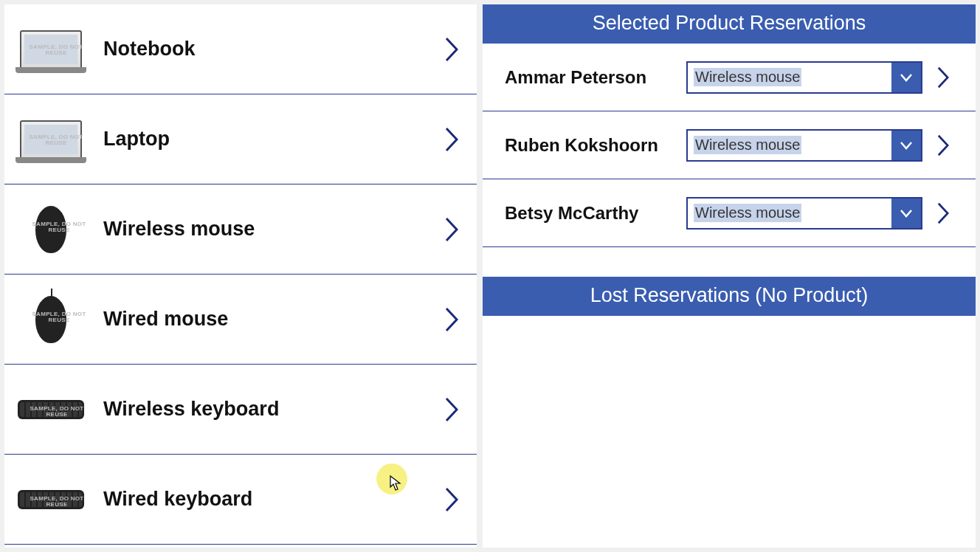  What do you see at coordinates (729, 77) in the screenshot?
I see `reservation-row: Ammar Peterson Wireless mouse` at bounding box center [729, 77].